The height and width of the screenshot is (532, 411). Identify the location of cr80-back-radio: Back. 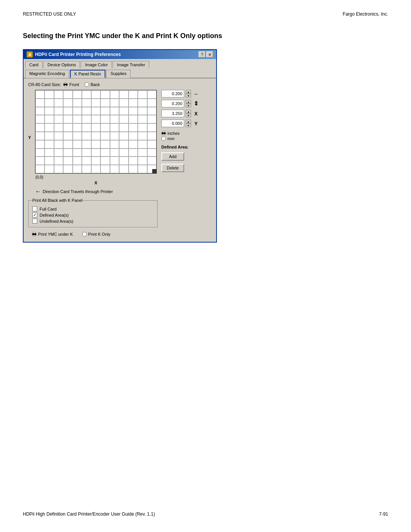
(92, 85).